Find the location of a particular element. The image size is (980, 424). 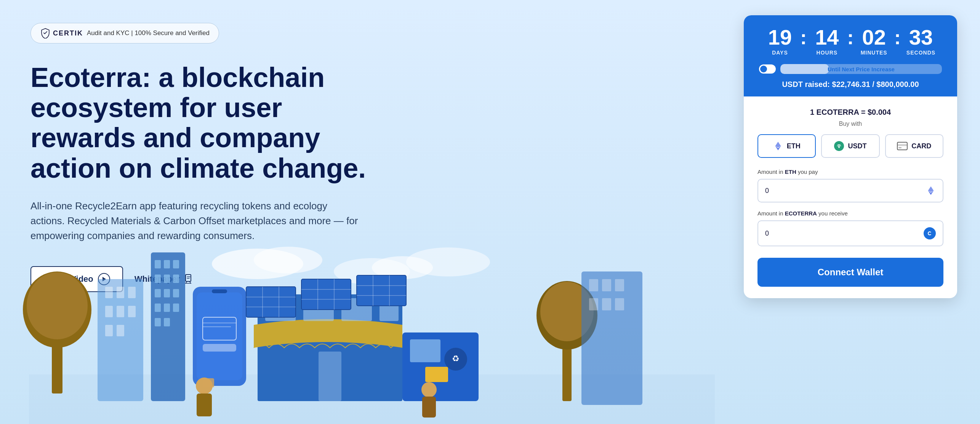

eth-label: ETH is located at coordinates (794, 146).